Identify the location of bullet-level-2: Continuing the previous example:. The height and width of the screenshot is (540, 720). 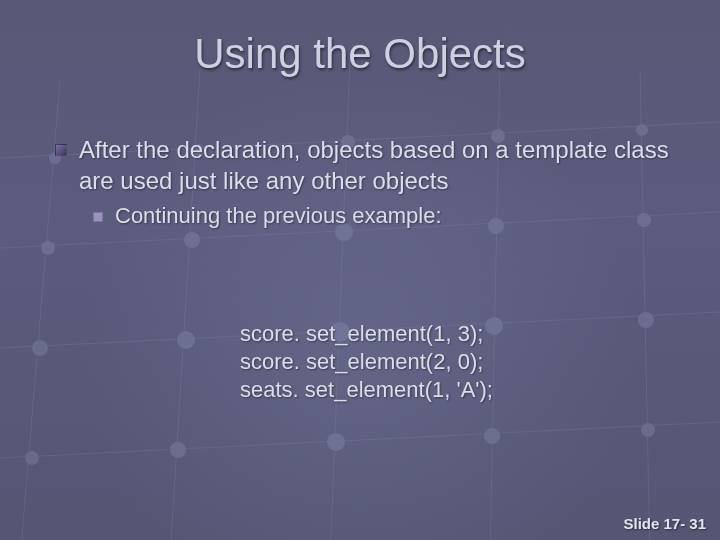
(386, 216).